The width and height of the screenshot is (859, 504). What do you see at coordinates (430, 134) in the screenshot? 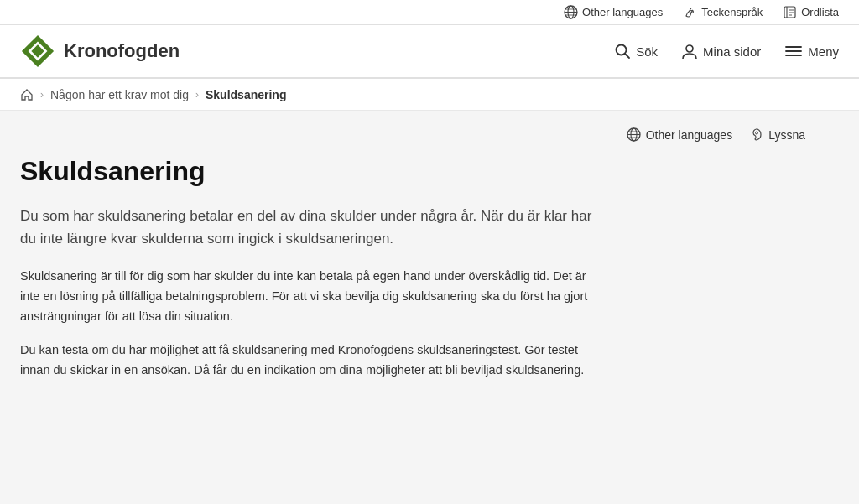
I see `page-tools: Other languages Lyssna` at bounding box center [430, 134].